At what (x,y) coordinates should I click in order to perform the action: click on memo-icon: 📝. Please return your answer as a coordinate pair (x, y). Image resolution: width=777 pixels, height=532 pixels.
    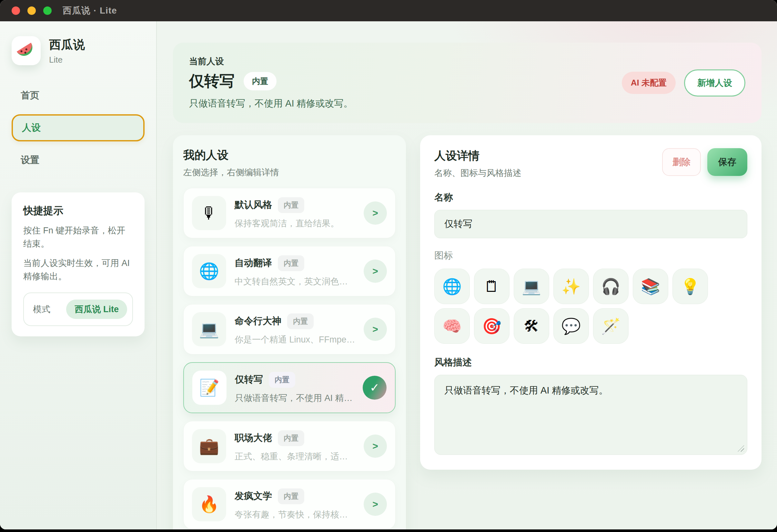
    Looking at the image, I should click on (209, 388).